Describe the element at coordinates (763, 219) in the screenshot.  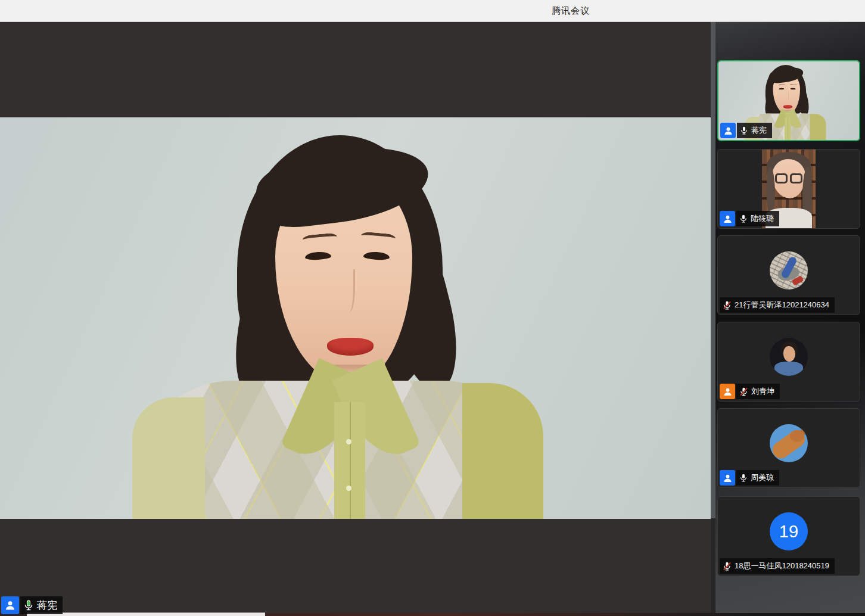
I see `participant-name: 陆筱璐` at that location.